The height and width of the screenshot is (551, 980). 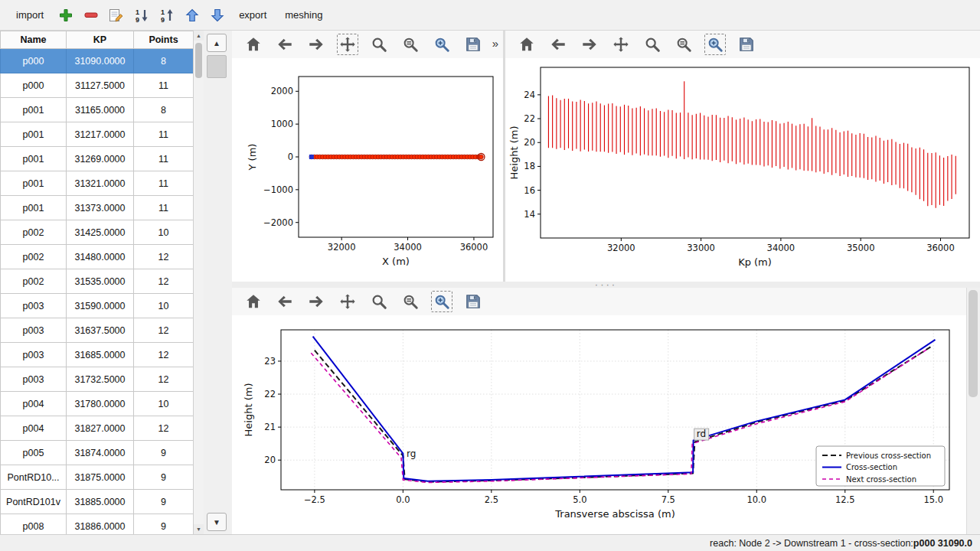 I want to click on remove-cross-section-button, so click(x=90, y=15).